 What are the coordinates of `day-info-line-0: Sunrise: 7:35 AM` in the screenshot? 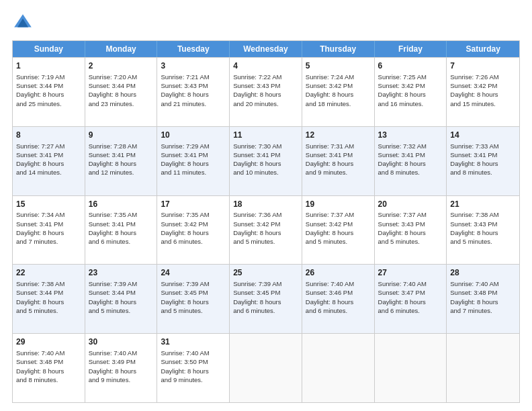 It's located at (185, 215).